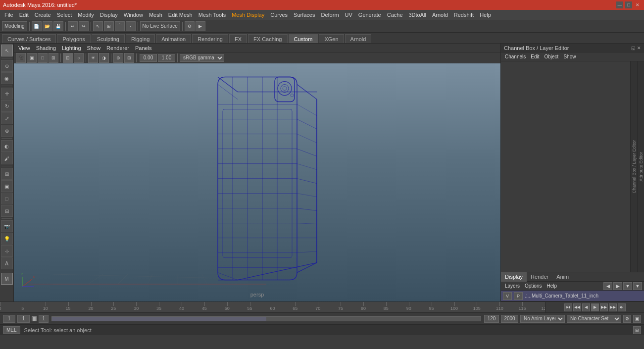 The width and height of the screenshot is (644, 349). I want to click on soft-mod-btn: ◐, so click(7, 146).